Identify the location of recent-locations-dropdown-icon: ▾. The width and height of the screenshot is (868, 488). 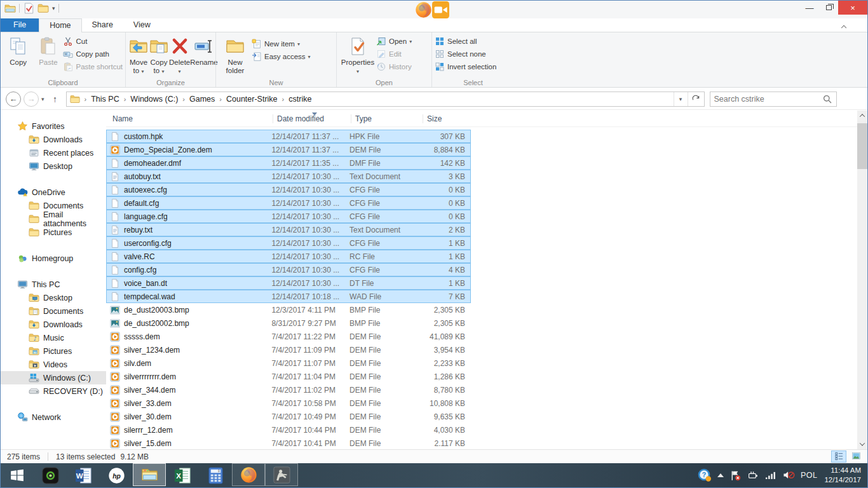
(43, 99).